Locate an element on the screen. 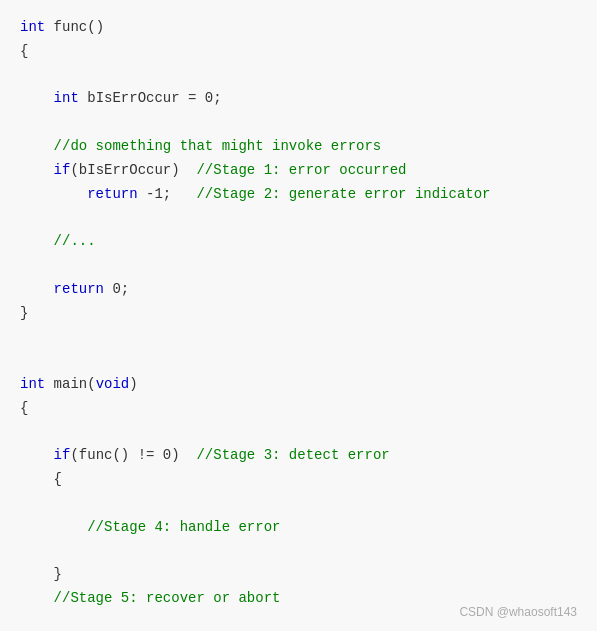 Image resolution: width=597 pixels, height=631 pixels. code-line: return 0; is located at coordinates (298, 290).